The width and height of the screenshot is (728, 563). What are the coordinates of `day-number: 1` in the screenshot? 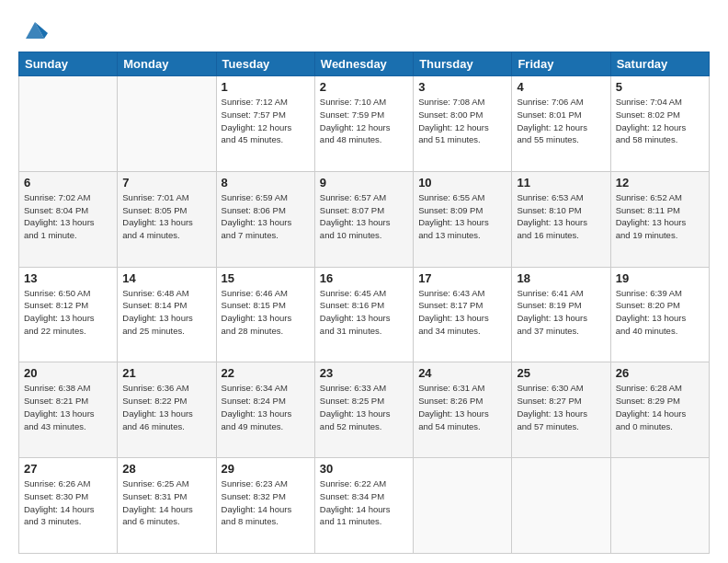 It's located at (266, 86).